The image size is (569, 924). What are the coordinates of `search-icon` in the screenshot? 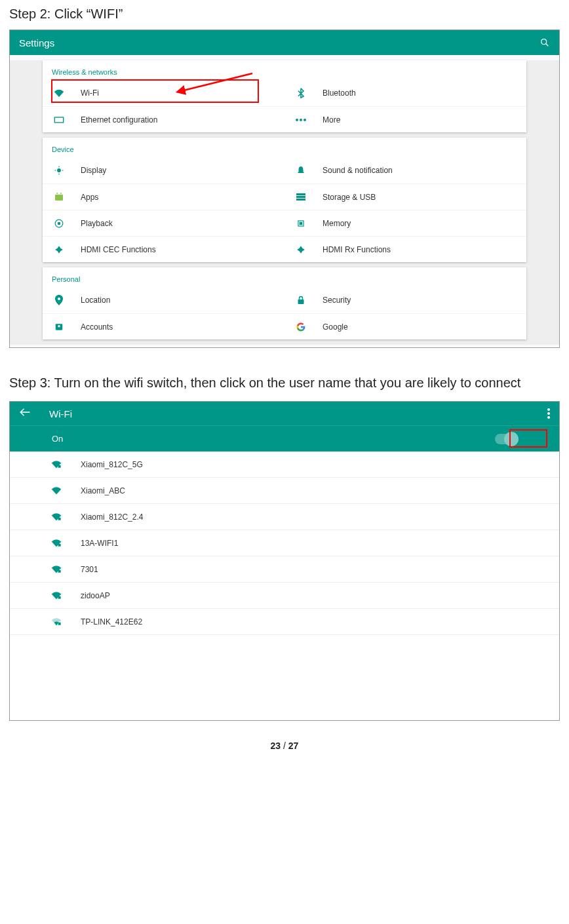 It's located at (545, 43).